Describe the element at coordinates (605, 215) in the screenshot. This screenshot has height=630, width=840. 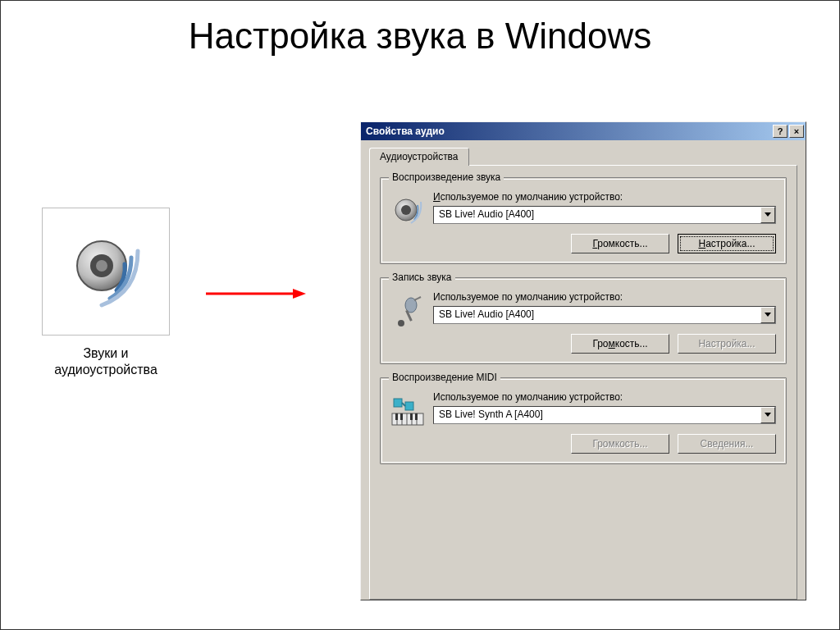
I see `playback-device-combo: SB Live! Audio [A400]` at that location.